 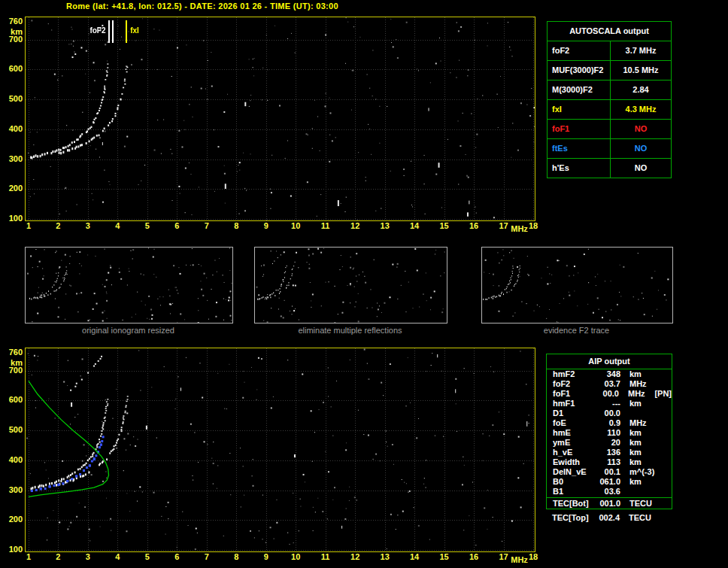 I want to click on autoscala-row-label: M(3000)F2, so click(x=579, y=90).